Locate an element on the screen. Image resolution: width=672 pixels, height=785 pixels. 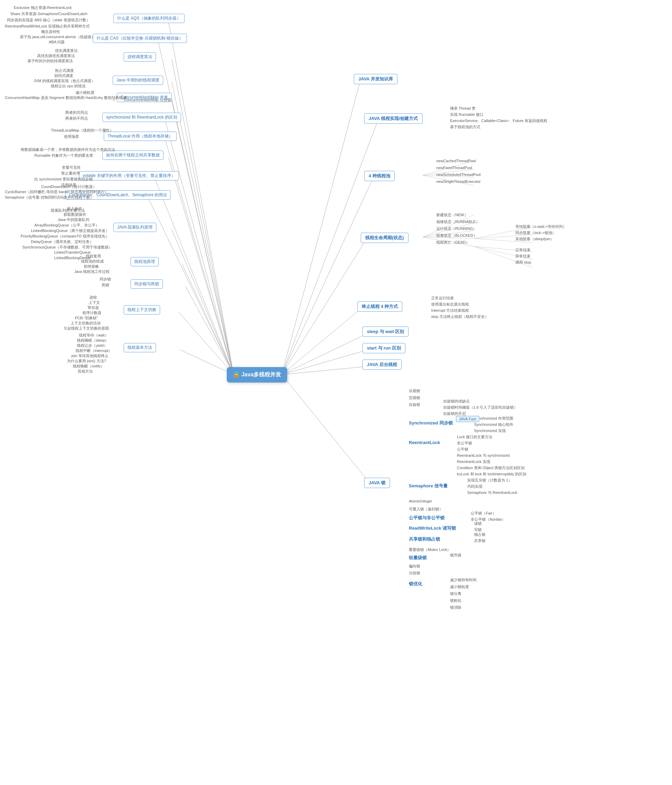
lc-dead-sub3: 调用 stop is located at coordinates (523, 262).